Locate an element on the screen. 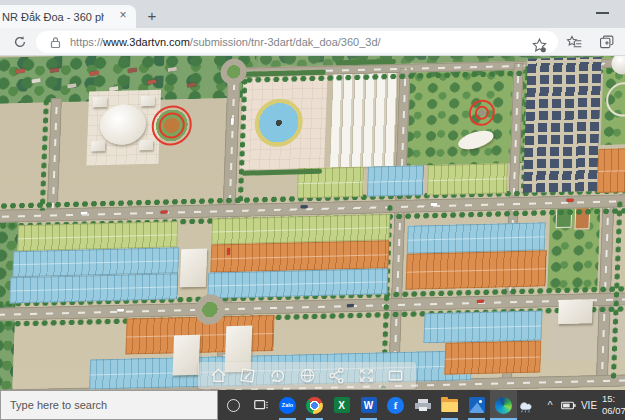 The image size is (625, 420). collections-icon is located at coordinates (606, 42).